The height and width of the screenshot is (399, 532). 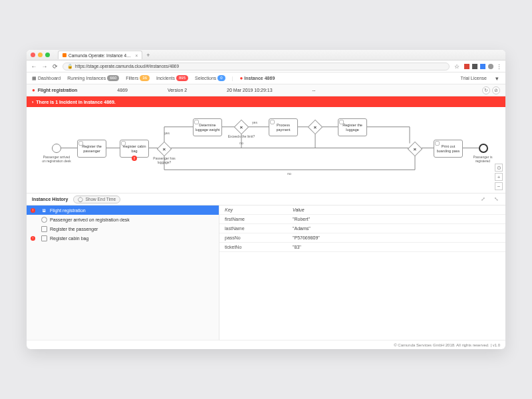 What do you see at coordinates (250, 90) in the screenshot?
I see `instance-time: 20 Mar 2019 10:29:13` at bounding box center [250, 90].